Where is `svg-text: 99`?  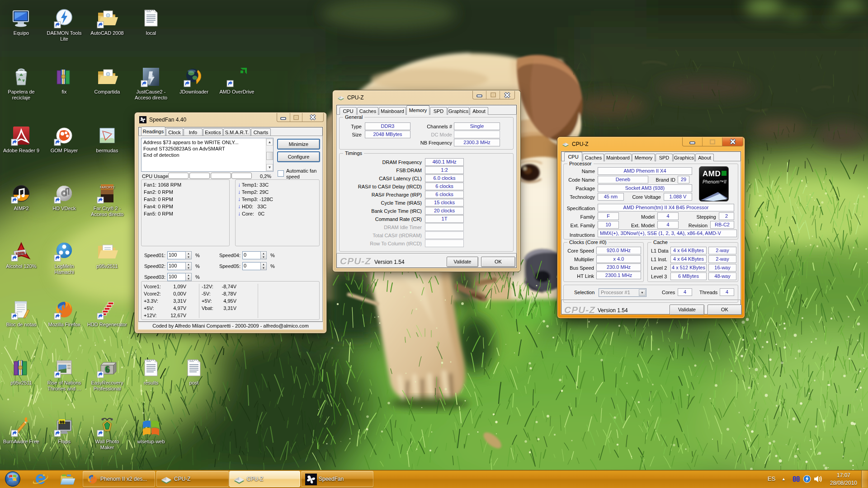
svg-text: 99 is located at coordinates (62, 422).